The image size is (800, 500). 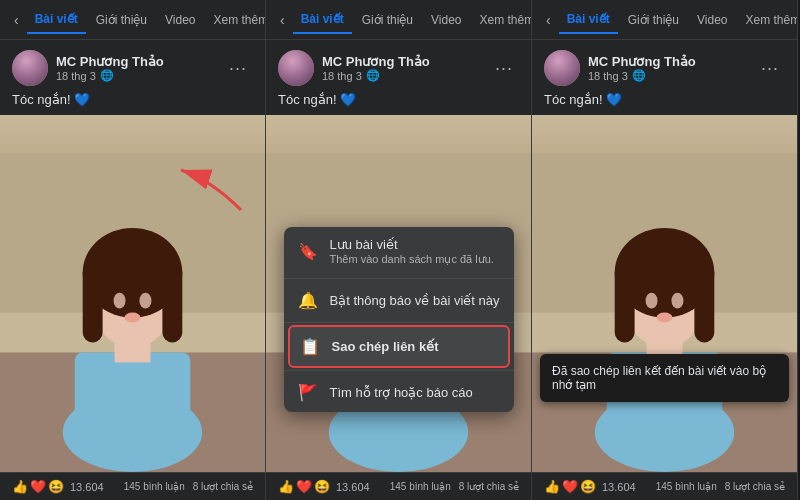 I want to click on post-header-3: MC Phương Thảo 18 thg 3 🌐 ···, so click(x=664, y=66).